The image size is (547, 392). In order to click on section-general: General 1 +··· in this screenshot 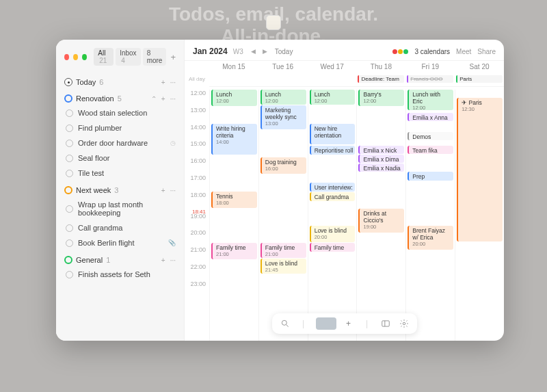, I will do `click(120, 260)`.